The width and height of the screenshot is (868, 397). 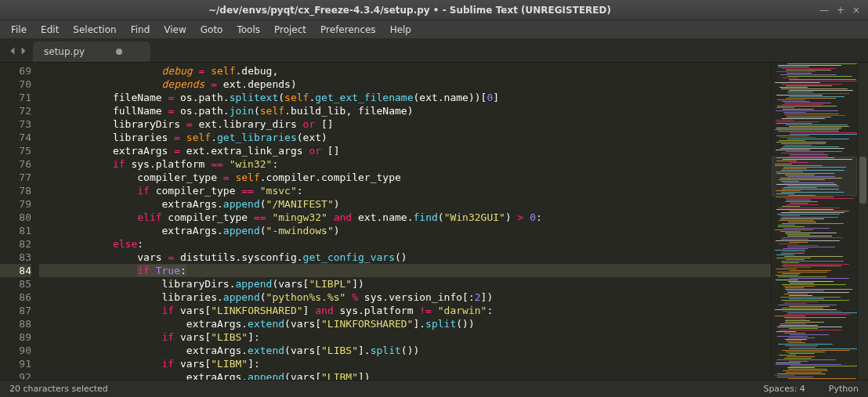 I want to click on menu-edit: Edit, so click(x=50, y=30).